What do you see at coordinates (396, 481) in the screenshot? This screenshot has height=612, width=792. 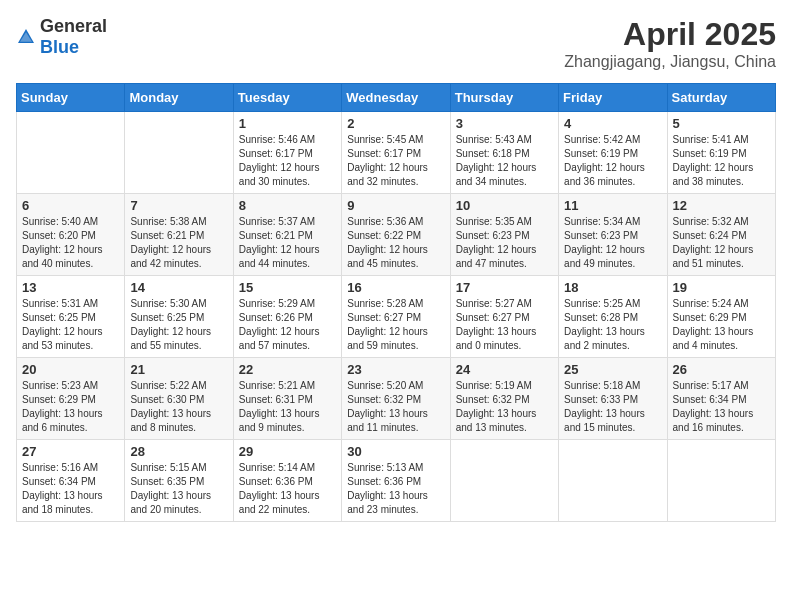 I see `calendar-day-cell: 30Sunrise: 5:13 AM Sunset: 6:36 PM Dayli…` at bounding box center [396, 481].